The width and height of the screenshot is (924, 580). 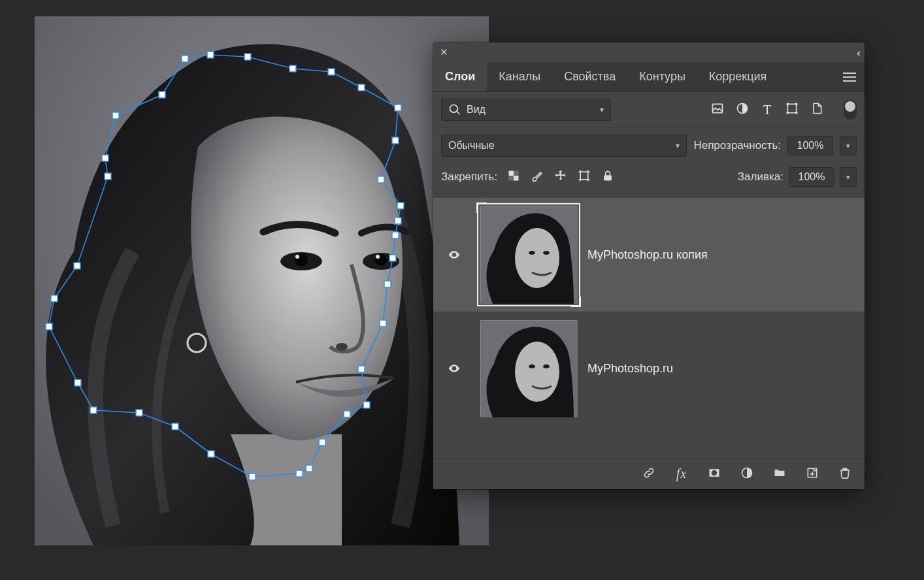 What do you see at coordinates (812, 474) in the screenshot?
I see `new-layer-icon` at bounding box center [812, 474].